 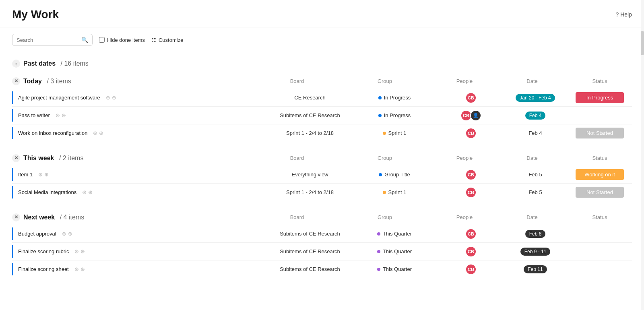 I want to click on next-week-label: Next week, so click(x=39, y=217).